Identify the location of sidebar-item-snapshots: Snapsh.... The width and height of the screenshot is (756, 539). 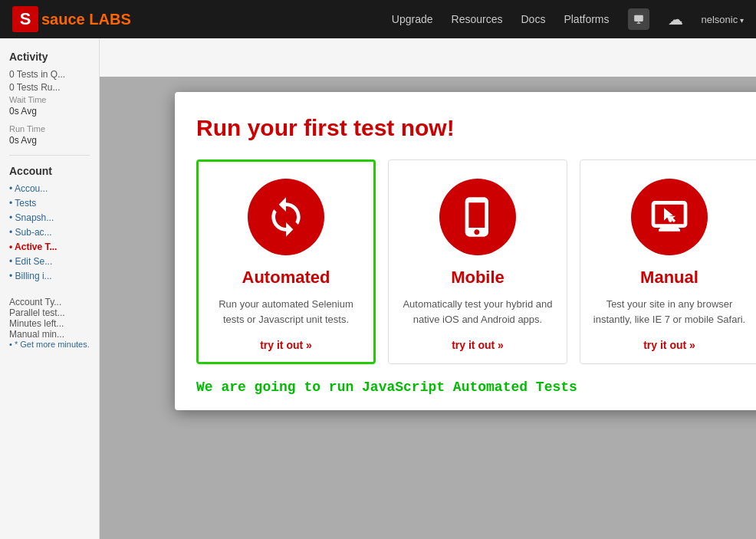
(49, 218).